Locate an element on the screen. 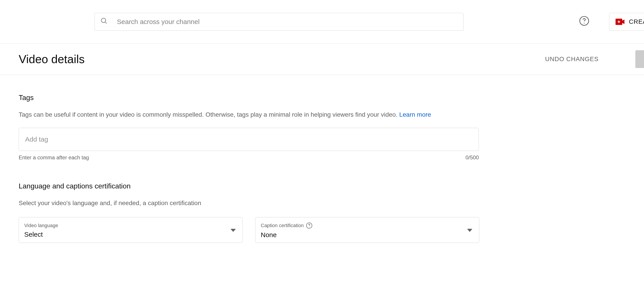 This screenshot has width=644, height=302. create-button: CREATE is located at coordinates (626, 22).